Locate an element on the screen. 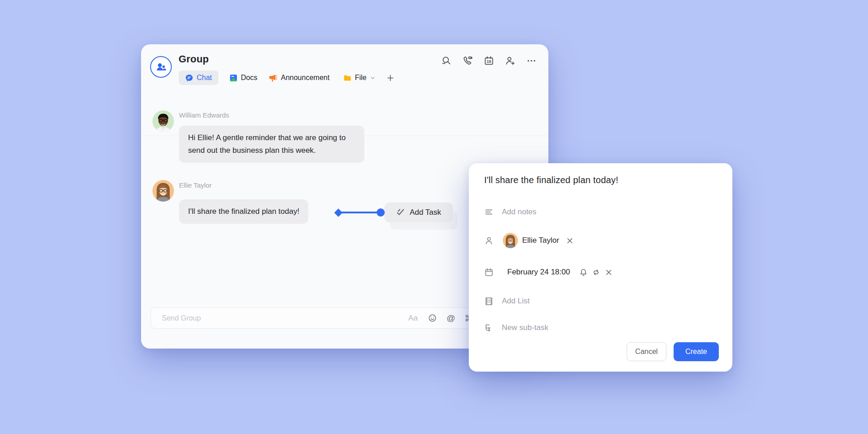  message-bubble: Hi Ellie! A gentle reminder that we are … is located at coordinates (272, 144).